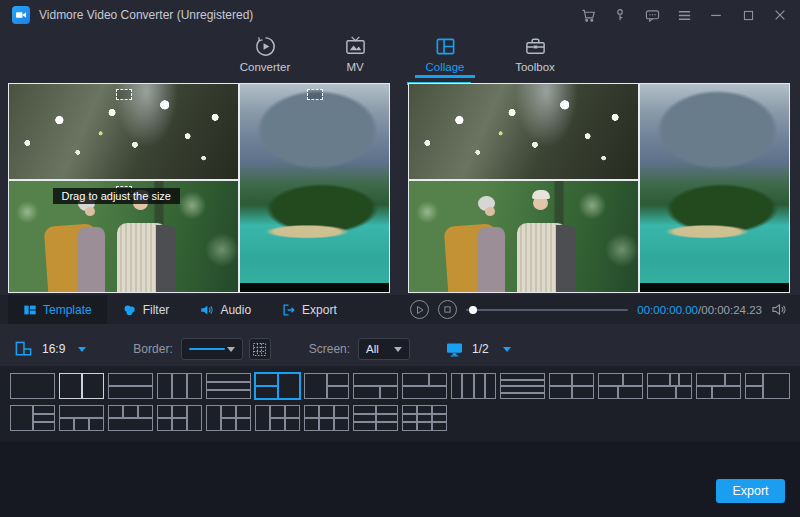  Describe the element at coordinates (24, 350) in the screenshot. I see `aspect-ratio-icon` at that location.